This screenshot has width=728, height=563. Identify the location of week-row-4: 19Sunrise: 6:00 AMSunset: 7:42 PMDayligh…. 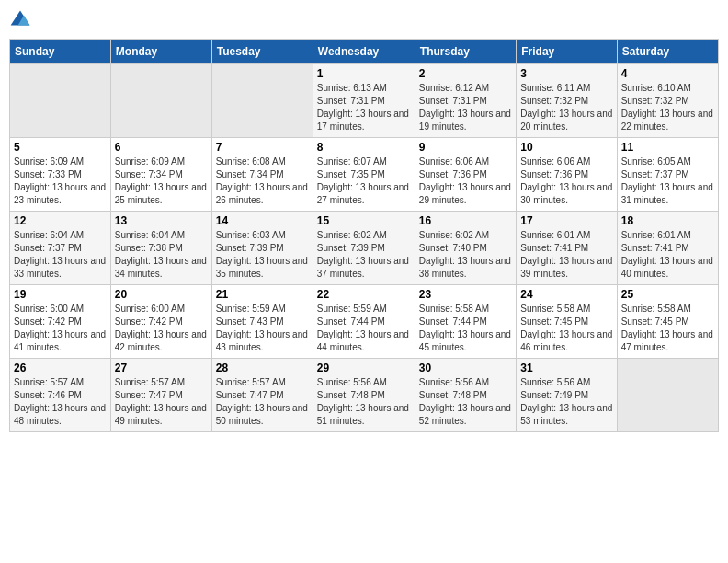
(364, 322).